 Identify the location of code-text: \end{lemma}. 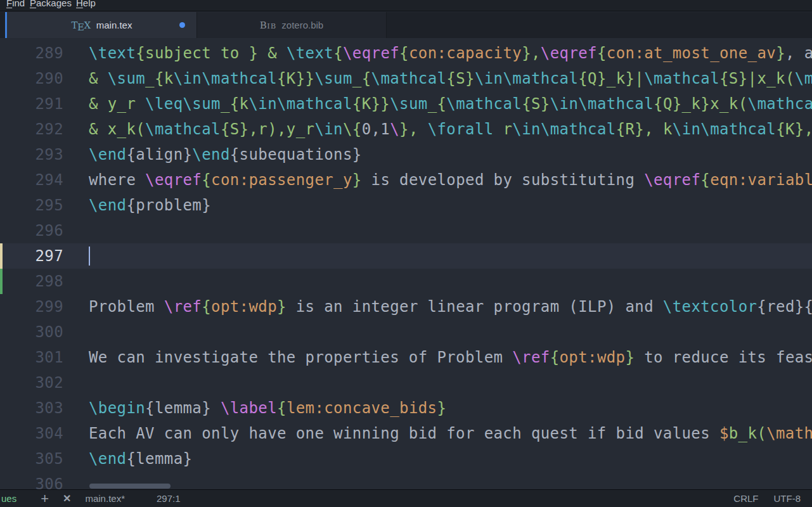
(141, 459).